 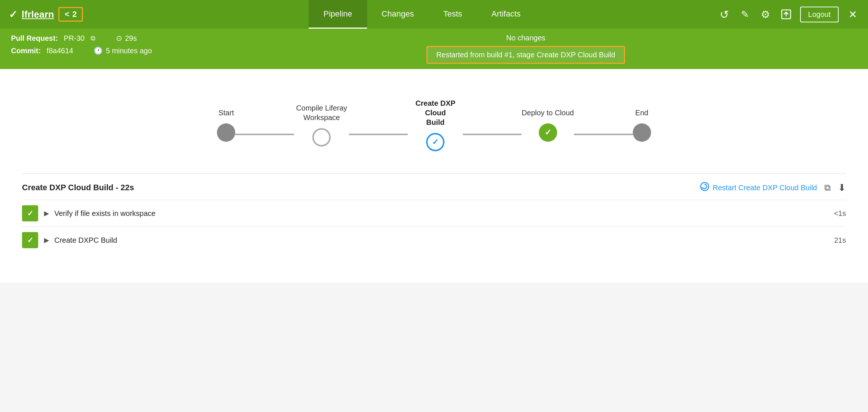 I want to click on stage-compile-node, so click(x=322, y=137).